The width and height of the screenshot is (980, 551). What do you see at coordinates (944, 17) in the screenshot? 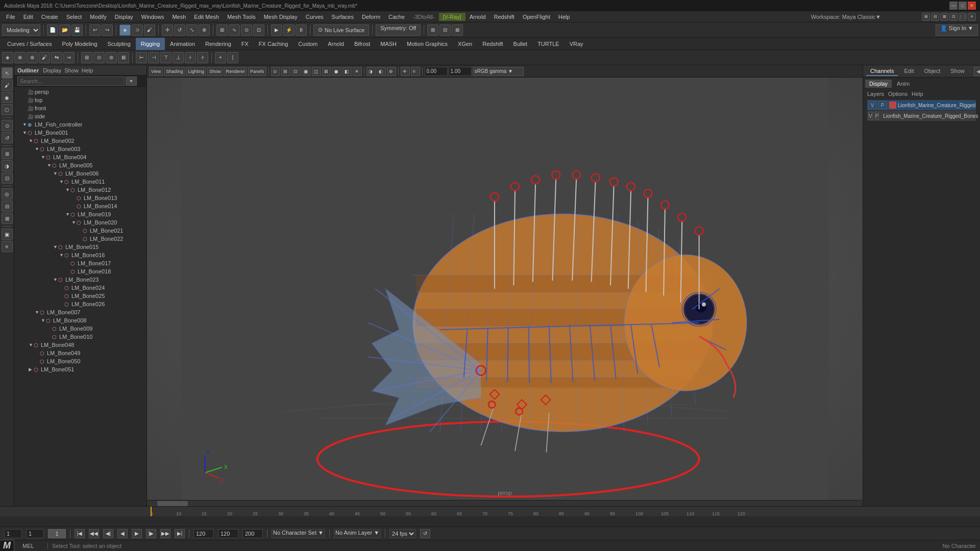
I see `layout-btn3: ⊠` at bounding box center [944, 17].